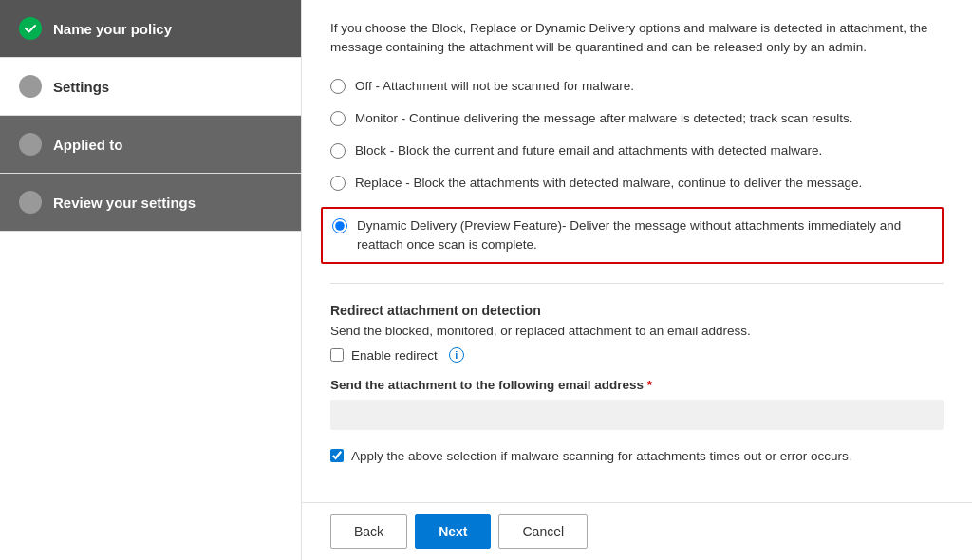 Image resolution: width=972 pixels, height=560 pixels. What do you see at coordinates (337, 456) in the screenshot?
I see `apply-checkbox` at bounding box center [337, 456].